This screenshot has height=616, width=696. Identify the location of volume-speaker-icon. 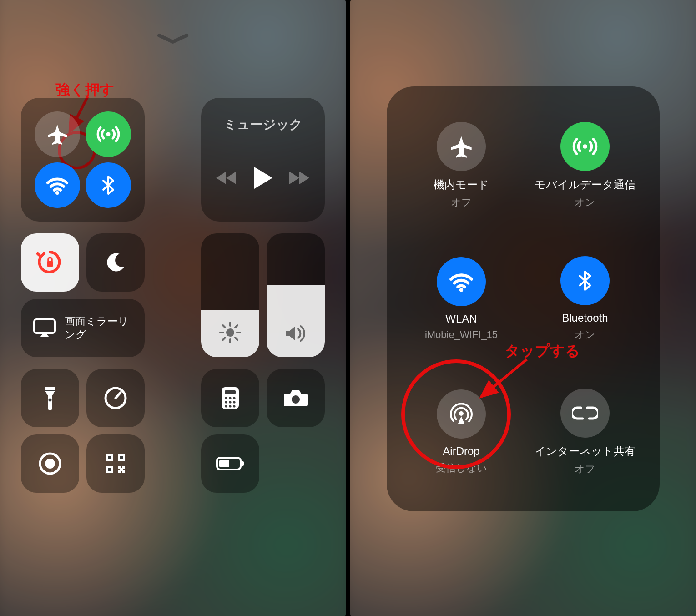
(296, 333).